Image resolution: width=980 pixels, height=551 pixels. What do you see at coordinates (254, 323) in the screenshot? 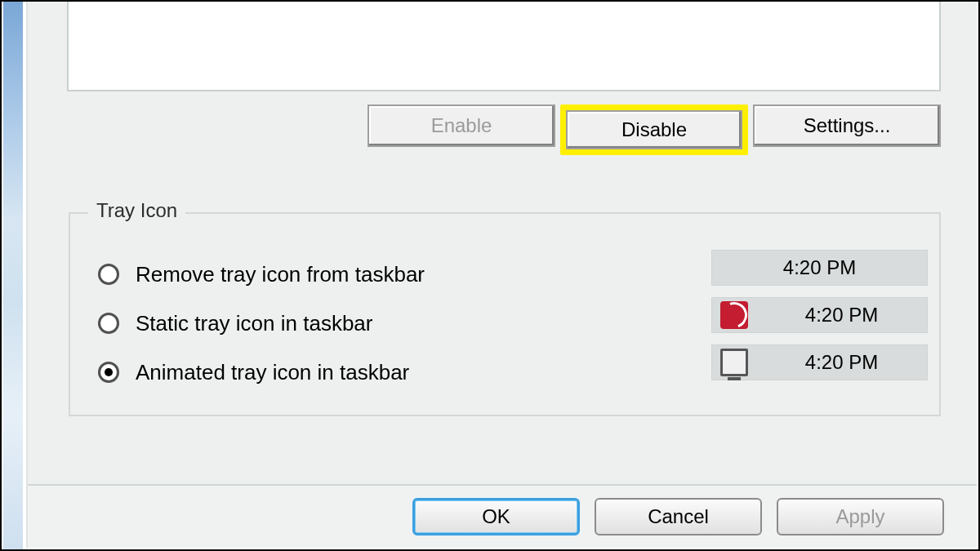
I see `radio-label: Static tray icon in taskbar` at bounding box center [254, 323].